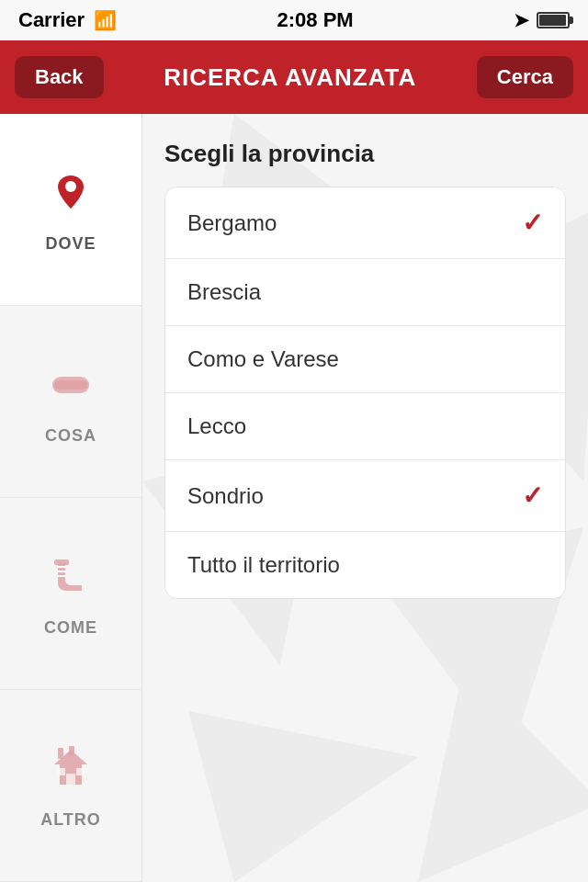 This screenshot has width=588, height=882. What do you see at coordinates (366, 360) in the screenshot?
I see `province-item-como-varese: Como e Varese` at bounding box center [366, 360].